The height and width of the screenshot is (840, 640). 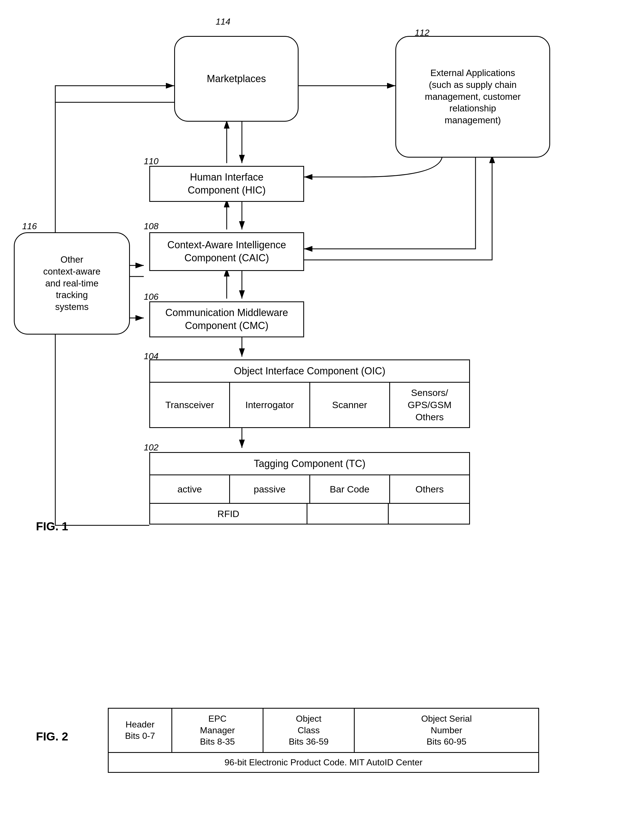 What do you see at coordinates (323, 762) in the screenshot?
I see `fig2-bottom-label: 96-bit Electronic Product Code. MIT Auto…` at bounding box center [323, 762].